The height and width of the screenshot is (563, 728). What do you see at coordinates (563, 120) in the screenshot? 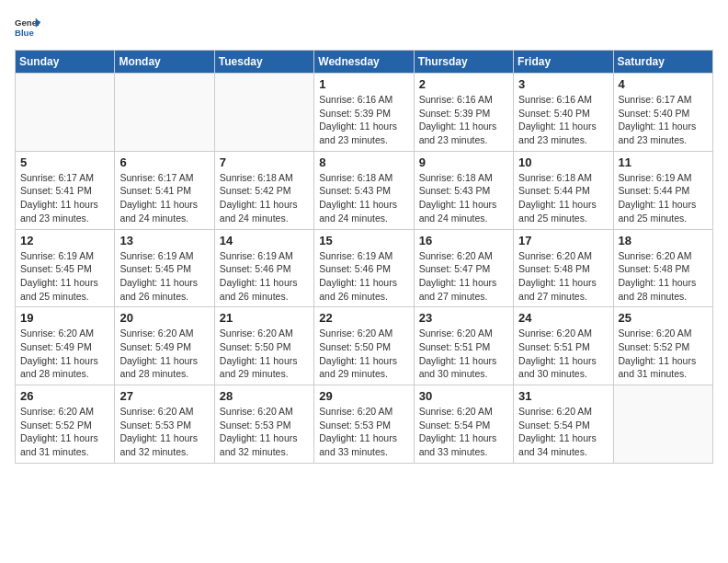
I see `day-info: Sunrise: 6:16 AMSunset: 5:40 PMDaylight:…` at bounding box center [563, 120].